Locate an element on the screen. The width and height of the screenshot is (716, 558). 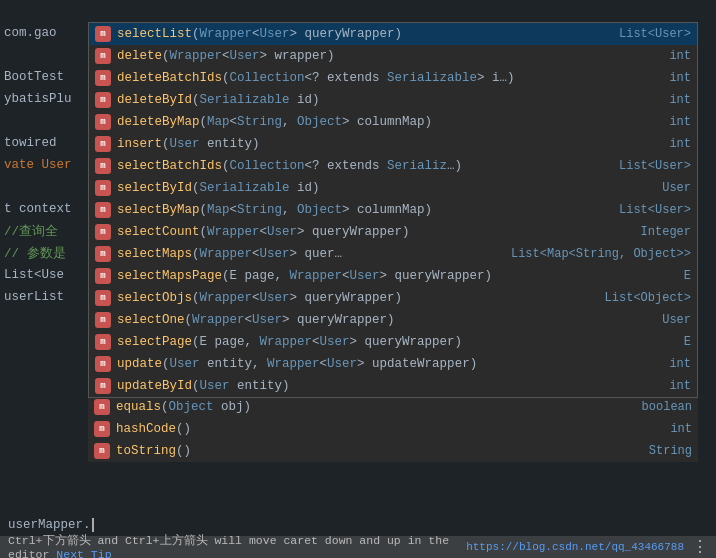
code-line-6: towired is located at coordinates (44, 143).